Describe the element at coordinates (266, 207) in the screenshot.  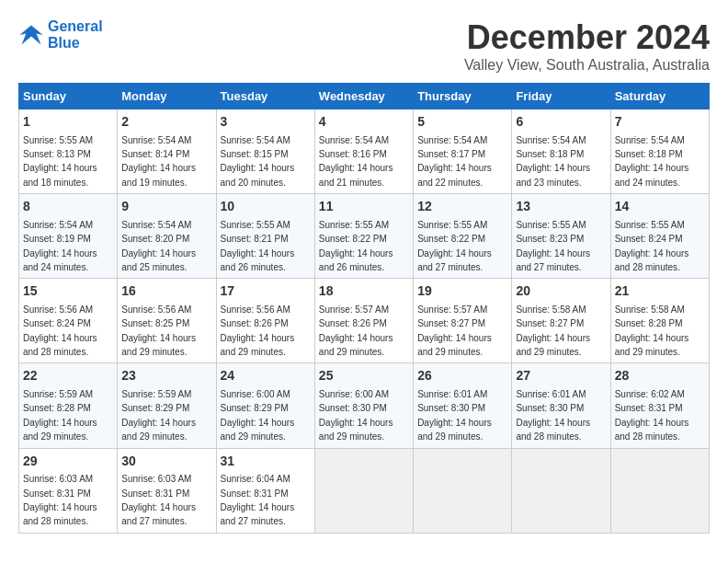
I see `day-number: 10` at that location.